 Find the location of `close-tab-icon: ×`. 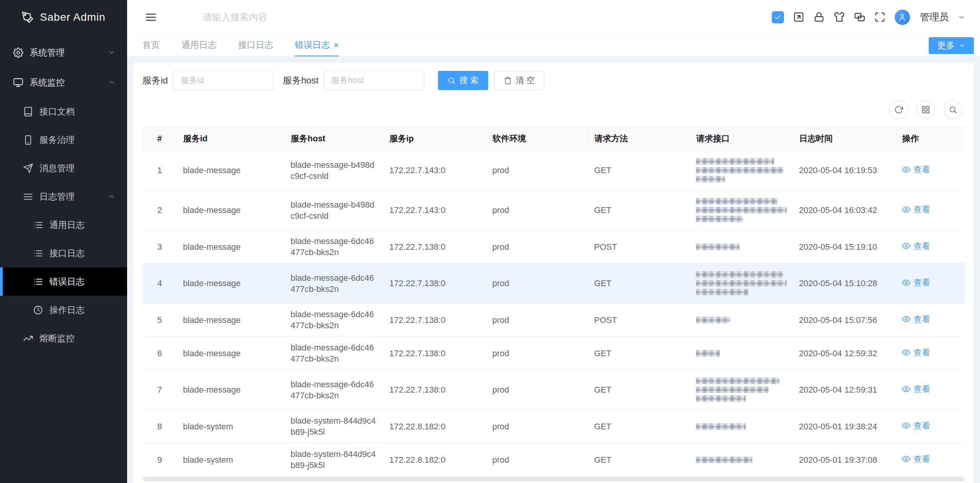

close-tab-icon: × is located at coordinates (336, 45).